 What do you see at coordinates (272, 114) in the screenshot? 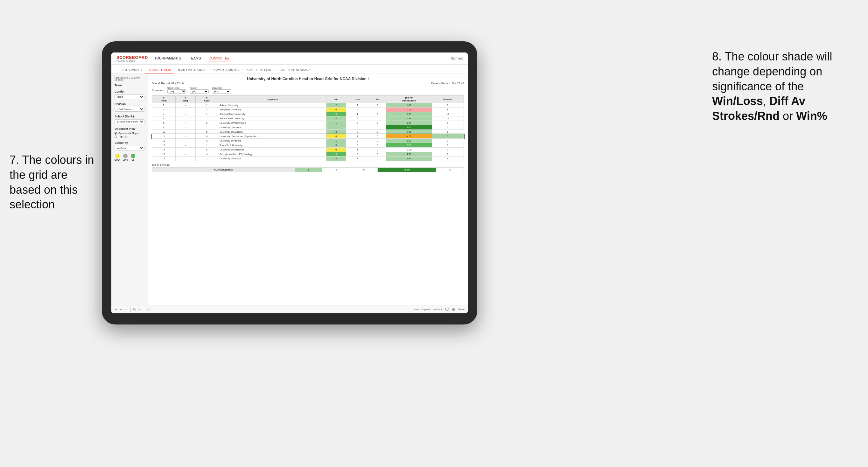
I see `cell-opponent: Arizona State University` at bounding box center [272, 114].